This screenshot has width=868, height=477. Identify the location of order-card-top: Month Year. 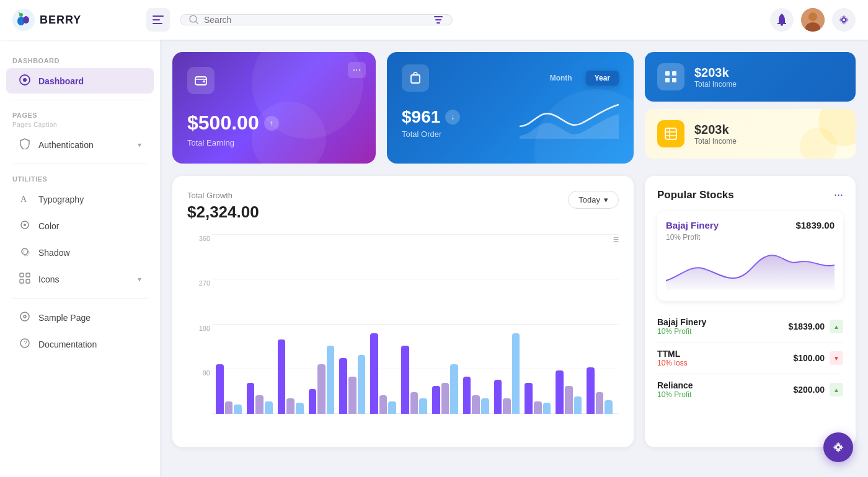
(510, 78).